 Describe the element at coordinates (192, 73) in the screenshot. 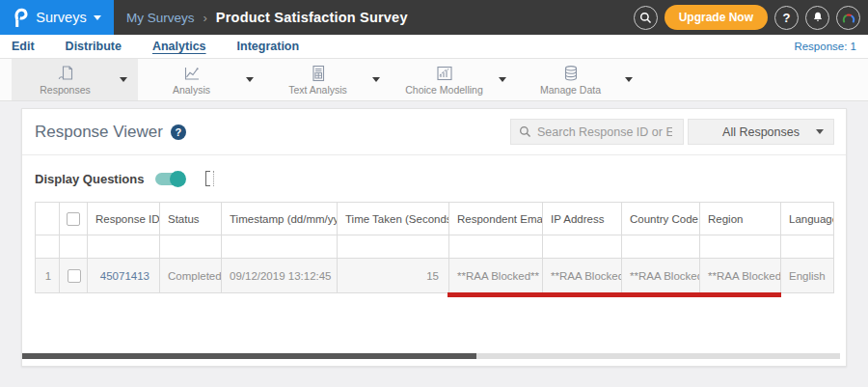

I see `analysis-icon` at that location.